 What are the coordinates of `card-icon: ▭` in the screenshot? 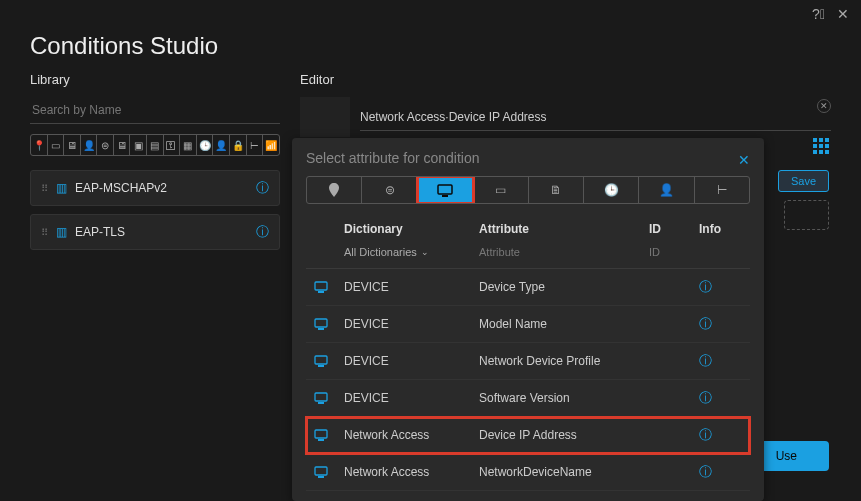 It's located at (56, 145).